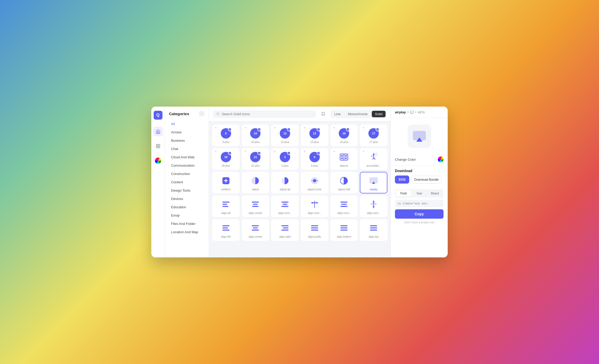  What do you see at coordinates (256, 159) in the screenshot?
I see `icon-cell-21plus: ♛ 21+ 21-plus` at bounding box center [256, 159].